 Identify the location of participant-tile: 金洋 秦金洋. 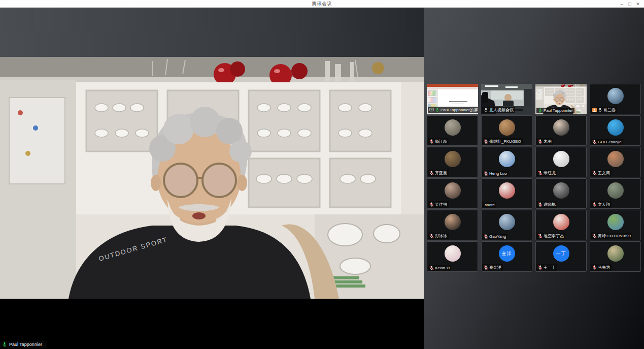
(506, 257).